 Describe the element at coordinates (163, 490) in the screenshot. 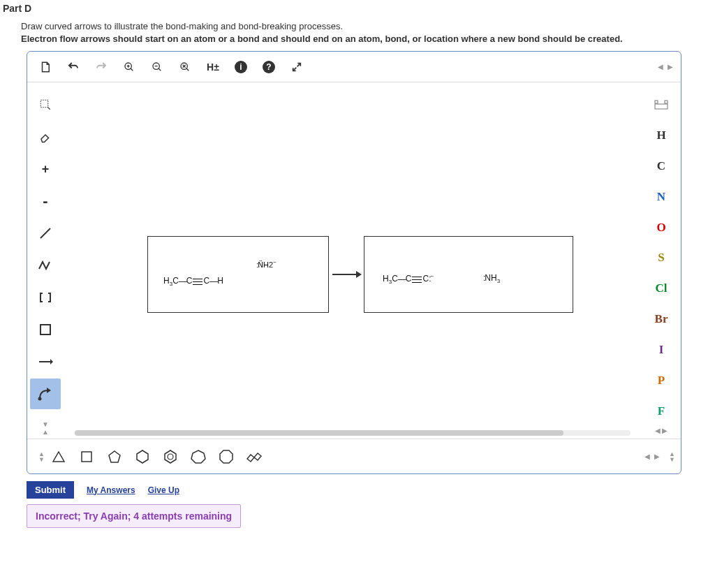

I see `give-up-link: Give Up` at that location.